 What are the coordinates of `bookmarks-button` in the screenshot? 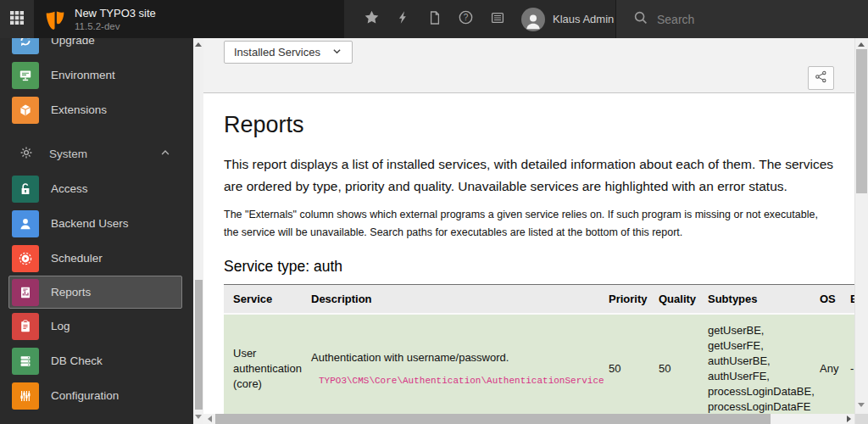 It's located at (371, 19).